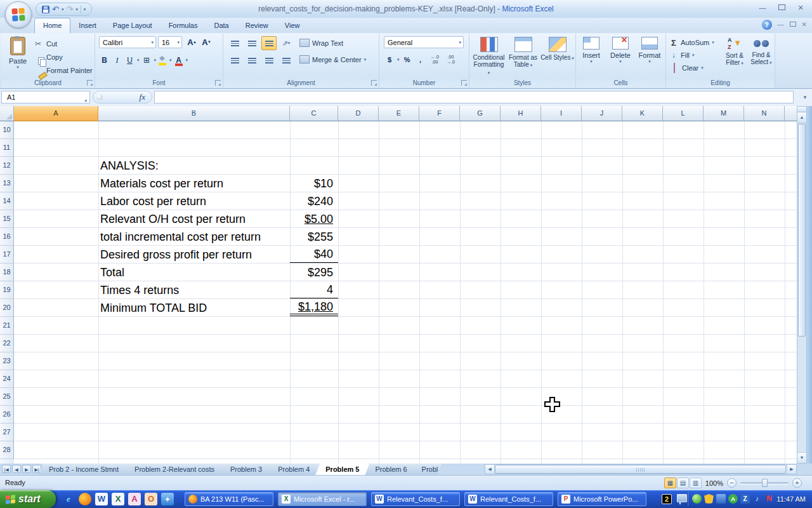 The height and width of the screenshot is (508, 812). What do you see at coordinates (670, 483) in the screenshot?
I see `normal-view-button: ▦` at bounding box center [670, 483].